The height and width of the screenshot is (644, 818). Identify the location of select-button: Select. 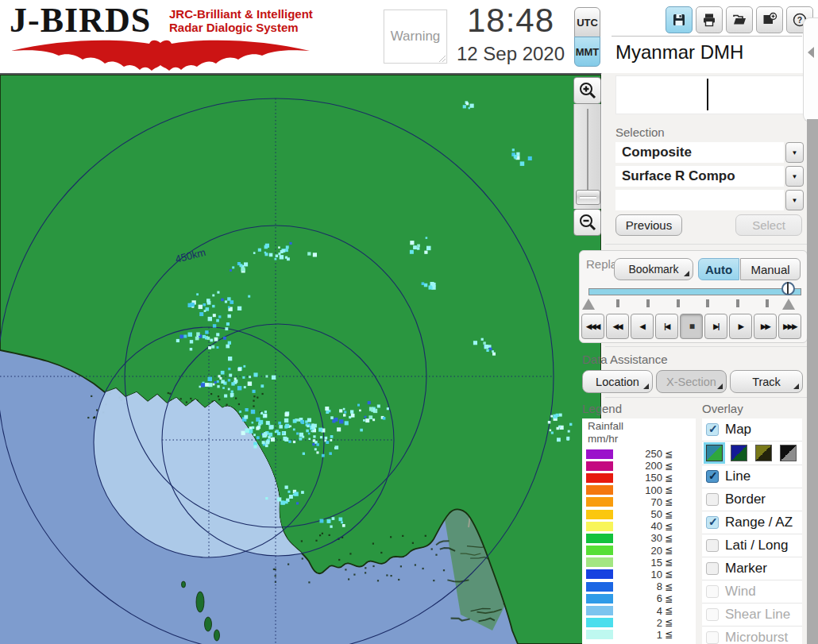
(769, 226).